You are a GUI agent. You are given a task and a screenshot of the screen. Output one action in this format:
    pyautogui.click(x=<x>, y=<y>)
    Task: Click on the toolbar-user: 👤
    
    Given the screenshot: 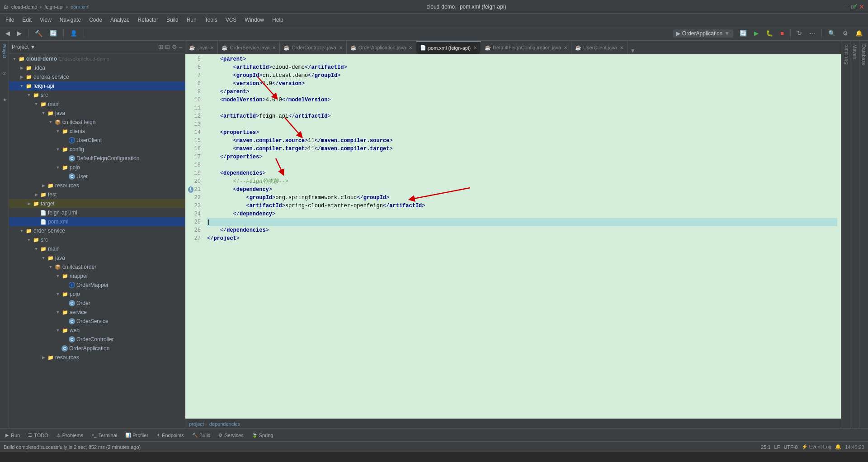 What is the action you would take?
    pyautogui.click(x=74, y=33)
    